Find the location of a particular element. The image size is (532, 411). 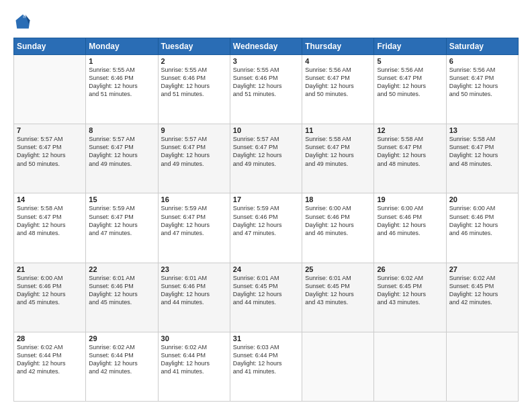

calendar-cell: 25Sunrise: 6:01 AM Sunset: 6:45 PM Dayli… is located at coordinates (339, 297).